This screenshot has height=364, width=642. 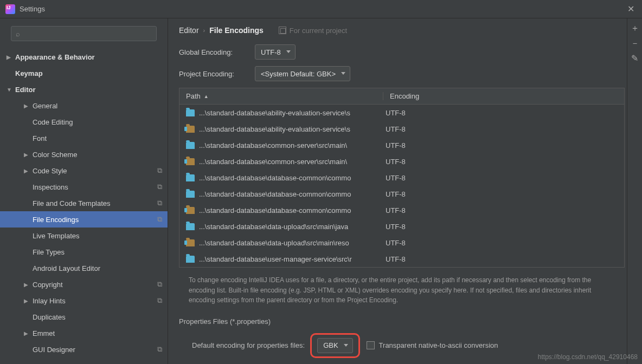 I want to click on scope-label: For current project, so click(x=318, y=30).